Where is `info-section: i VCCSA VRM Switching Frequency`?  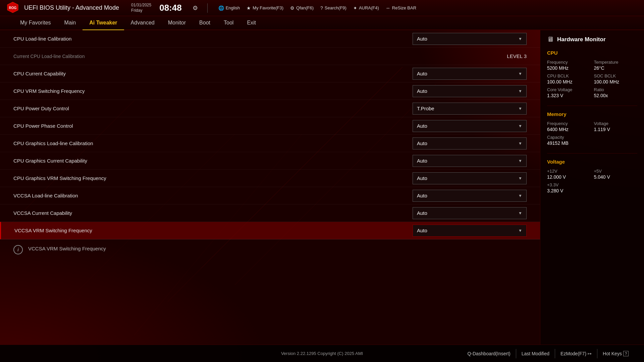
info-section: i VCCSA VRM Switching Frequency is located at coordinates (270, 249).